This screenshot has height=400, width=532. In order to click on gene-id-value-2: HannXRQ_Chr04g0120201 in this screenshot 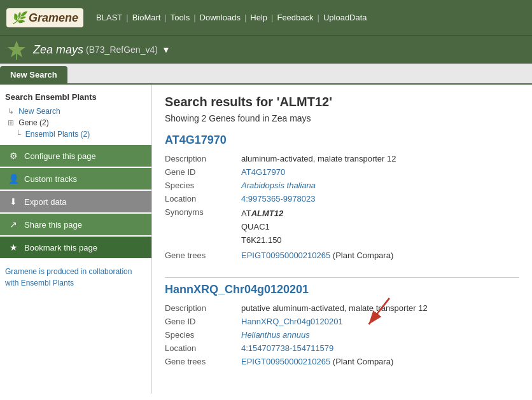, I will do `click(381, 322)`.